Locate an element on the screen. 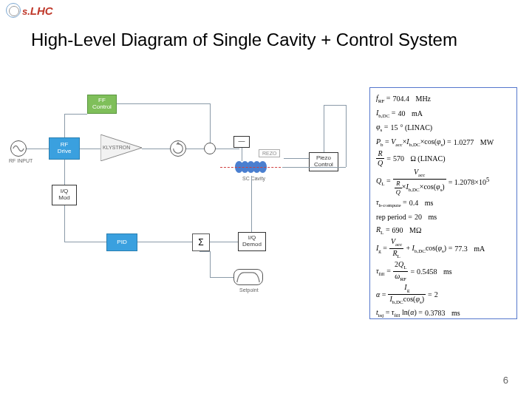 The width and height of the screenshot is (532, 399). logo-prefix: s. is located at coordinates (27, 12).